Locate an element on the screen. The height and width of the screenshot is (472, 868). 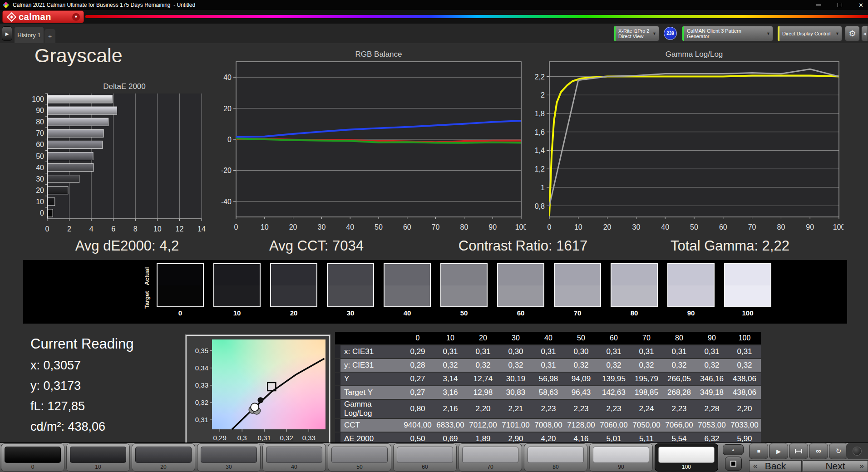
grayscale-swatch-strip: Actual Target 0102030405060708090100 is located at coordinates (435, 292).